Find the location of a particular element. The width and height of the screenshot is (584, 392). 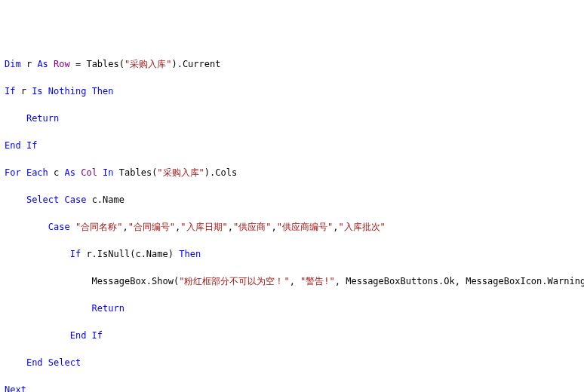

keyword-in: In is located at coordinates (108, 173).